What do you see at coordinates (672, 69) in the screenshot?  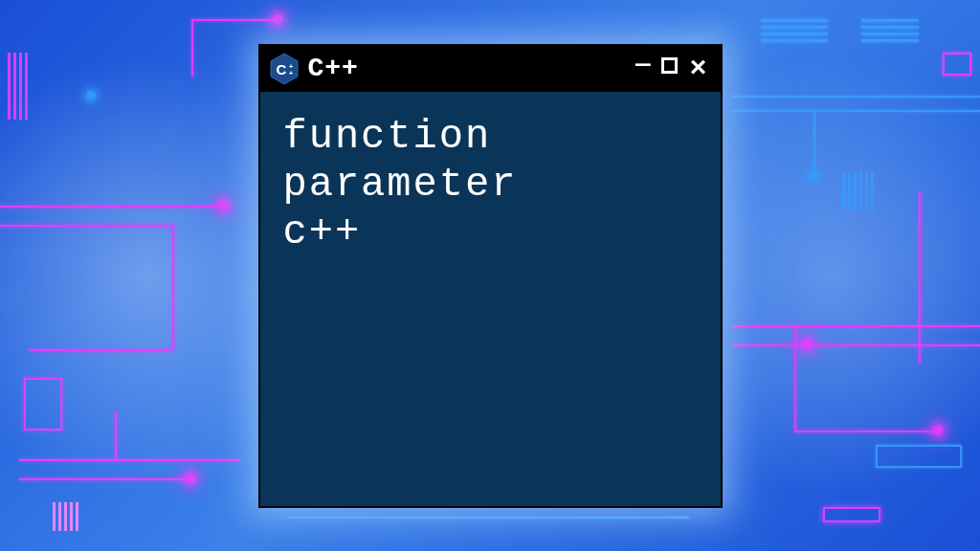 I see `window-controls: — ×` at bounding box center [672, 69].